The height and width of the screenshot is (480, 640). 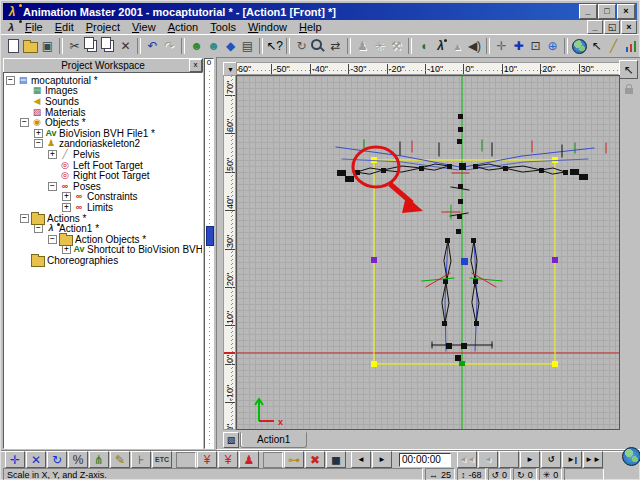 I want to click on sound-button: ◀), so click(x=474, y=46).